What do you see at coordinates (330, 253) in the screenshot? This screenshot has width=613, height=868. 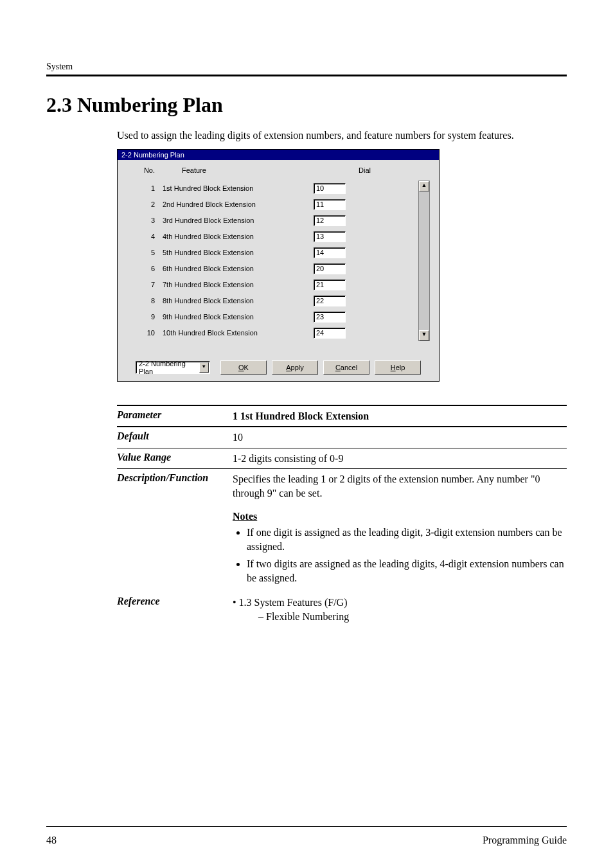 I see `dial-input: 14` at bounding box center [330, 253].